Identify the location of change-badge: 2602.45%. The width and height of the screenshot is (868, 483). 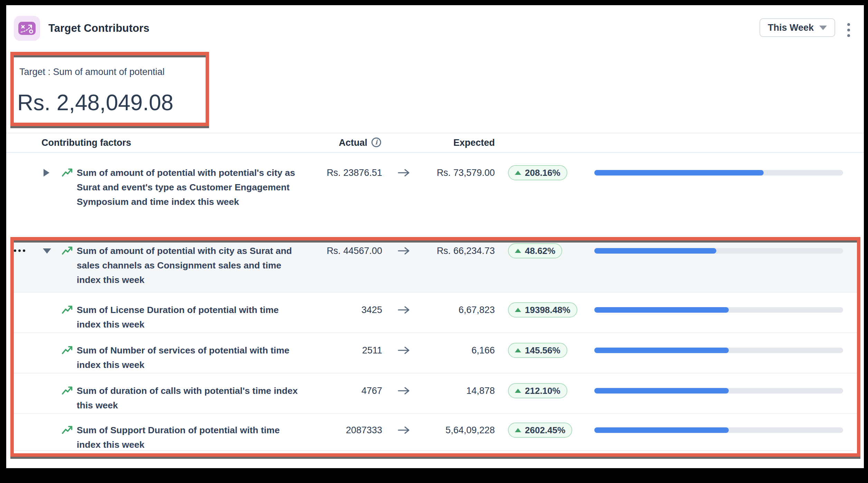
(540, 430).